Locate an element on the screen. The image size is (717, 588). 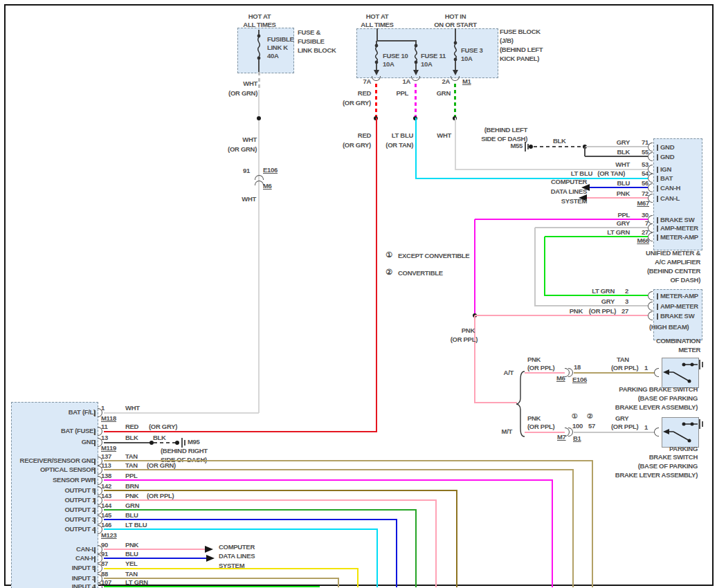
block-caption: LINK BLOCK is located at coordinates (317, 50).